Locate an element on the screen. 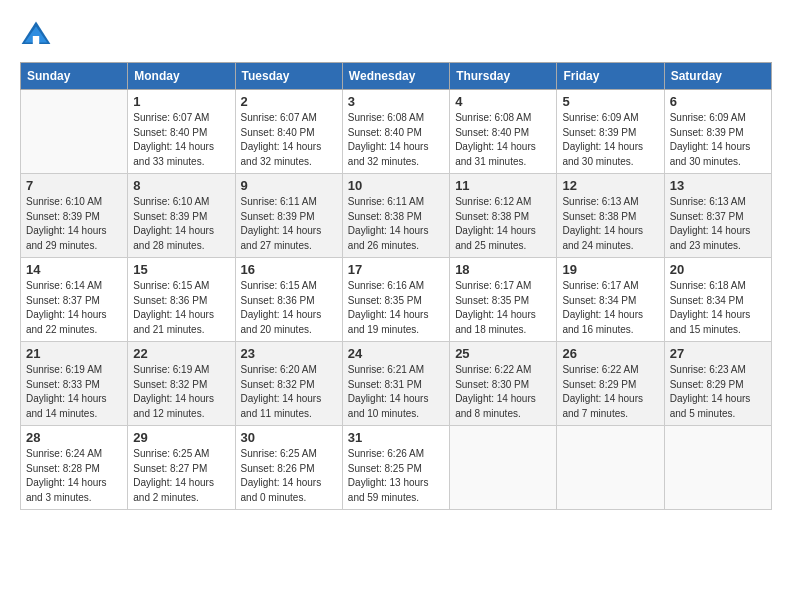 The width and height of the screenshot is (792, 612). calendar-week-row: 28Sunrise: 6:24 AM Sunset: 8:28 PM Dayli… is located at coordinates (396, 468).